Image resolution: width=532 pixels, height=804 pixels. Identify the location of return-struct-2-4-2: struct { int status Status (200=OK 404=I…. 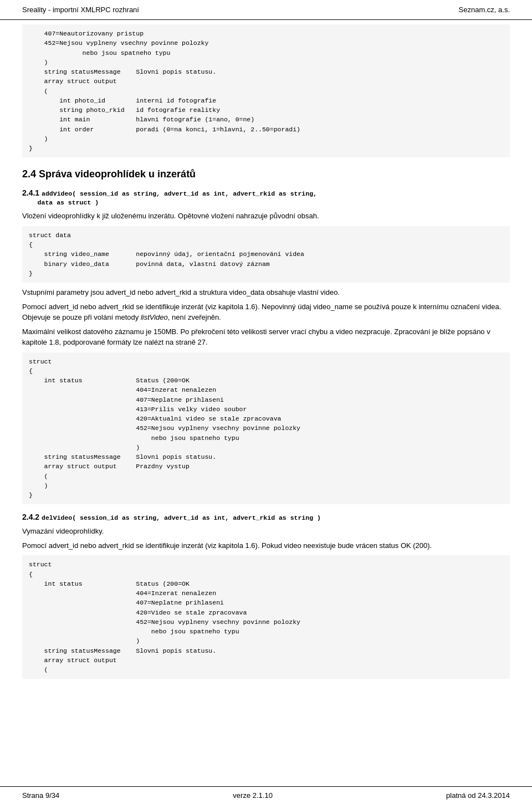
(266, 617).